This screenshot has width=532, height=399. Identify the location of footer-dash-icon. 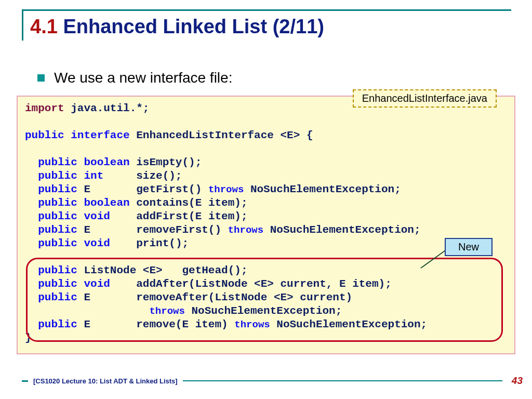
(25, 381).